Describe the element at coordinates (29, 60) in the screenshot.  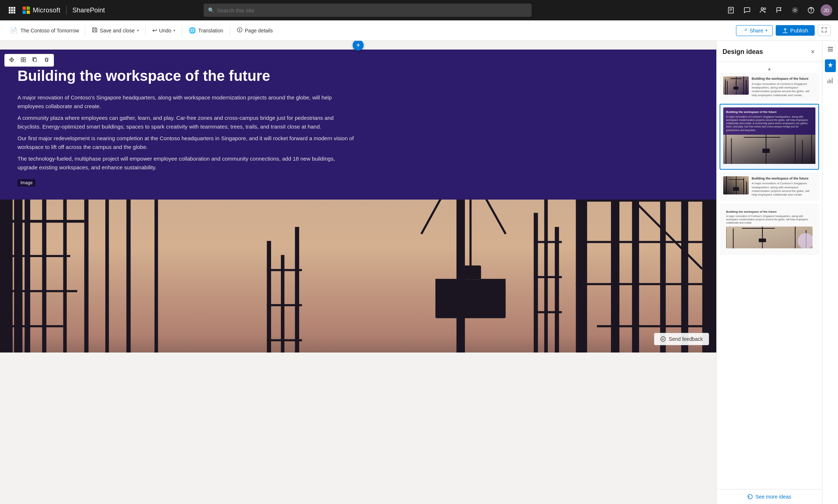
I see `block-toolbar` at that location.